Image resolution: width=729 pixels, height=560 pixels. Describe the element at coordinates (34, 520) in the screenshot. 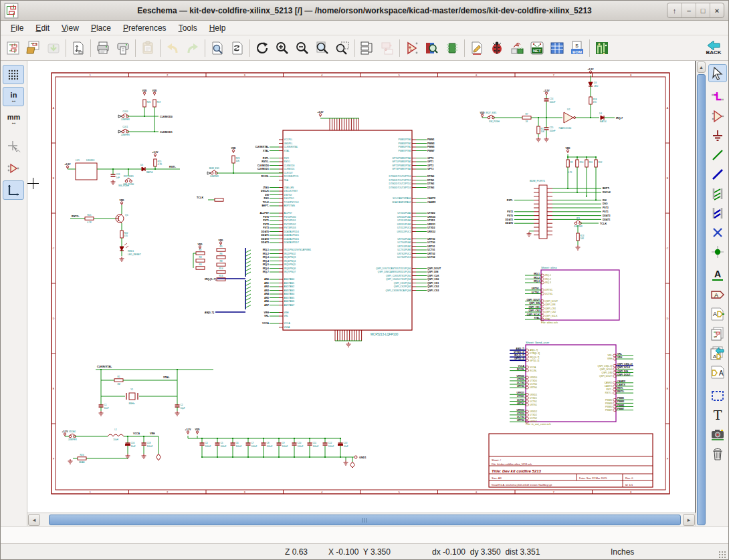

I see `scroll-left-arrow: ◂` at that location.